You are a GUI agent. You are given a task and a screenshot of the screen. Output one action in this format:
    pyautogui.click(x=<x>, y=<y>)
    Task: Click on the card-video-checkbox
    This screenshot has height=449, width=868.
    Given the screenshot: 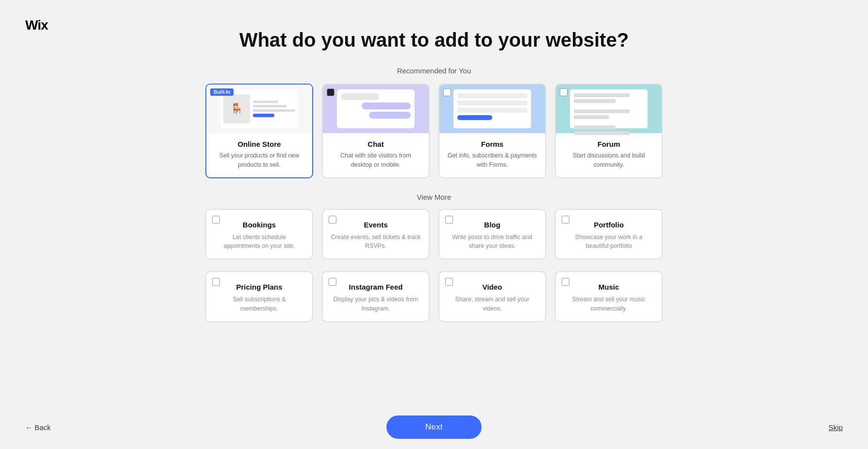 What is the action you would take?
    pyautogui.click(x=449, y=282)
    